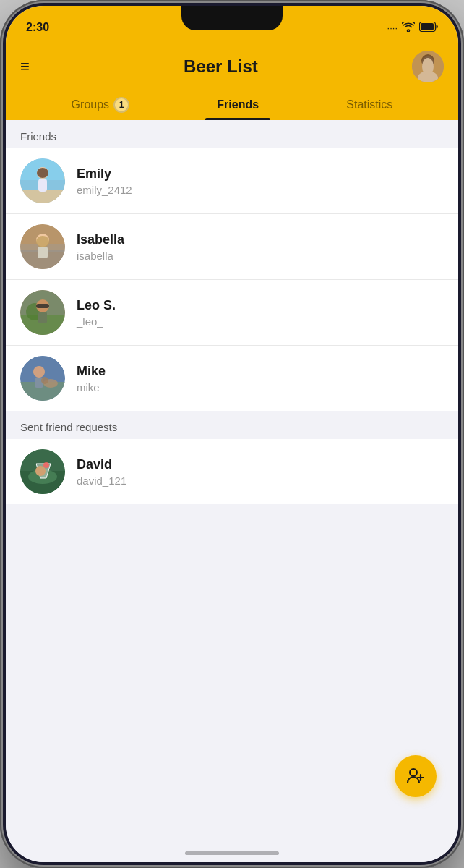  I want to click on friend-name: Mike, so click(260, 372).